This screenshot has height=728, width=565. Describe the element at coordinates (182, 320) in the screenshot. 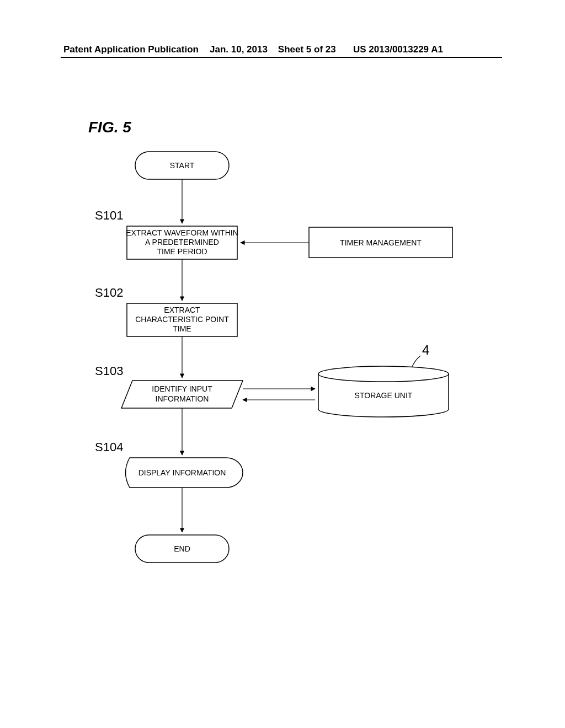

I see `node-s102: EXTRACT CHARACTERISTIC POINT TIME` at that location.